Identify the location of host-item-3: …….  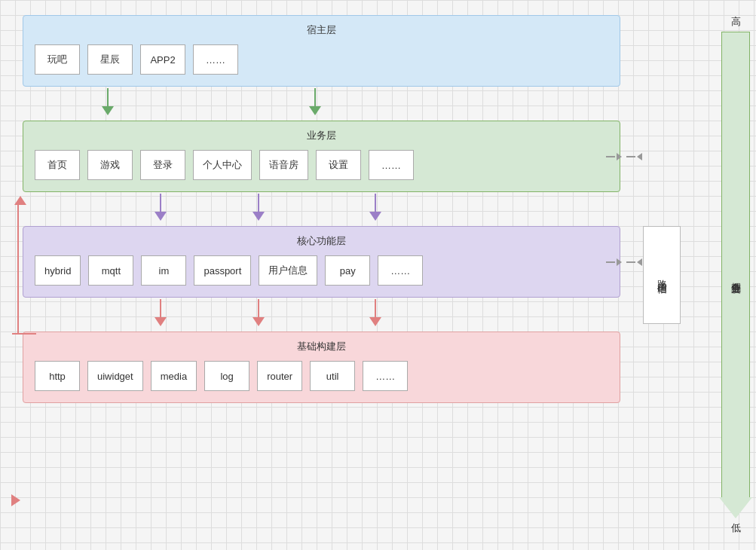
(216, 60).